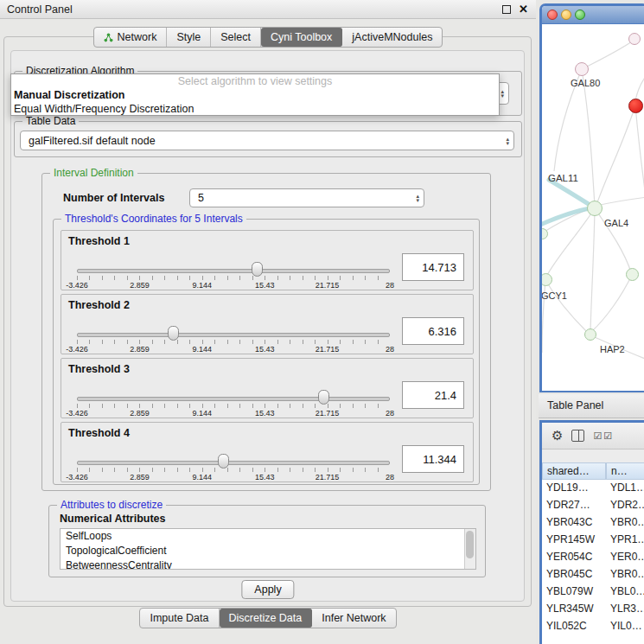  Describe the element at coordinates (574, 609) in the screenshot. I see `table-cell: YLR345W` at that location.